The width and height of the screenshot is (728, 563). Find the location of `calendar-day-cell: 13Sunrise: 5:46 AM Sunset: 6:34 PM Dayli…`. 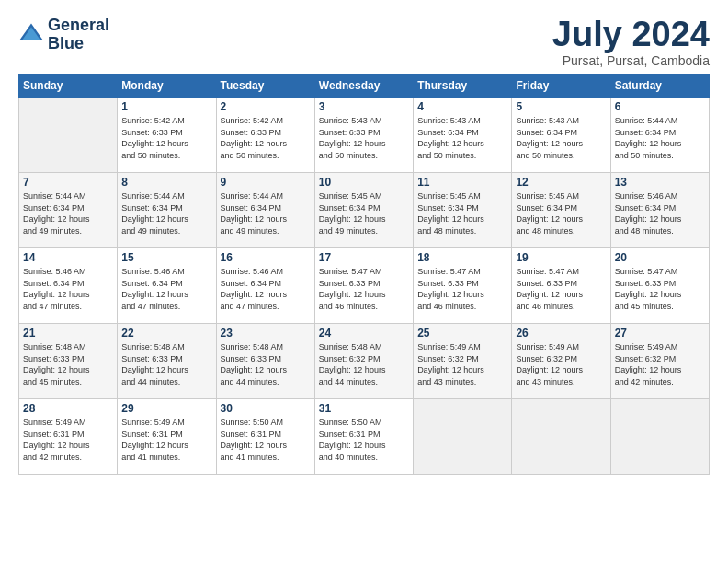

calendar-day-cell: 13Sunrise: 5:46 AM Sunset: 6:34 PM Dayli… is located at coordinates (660, 211).